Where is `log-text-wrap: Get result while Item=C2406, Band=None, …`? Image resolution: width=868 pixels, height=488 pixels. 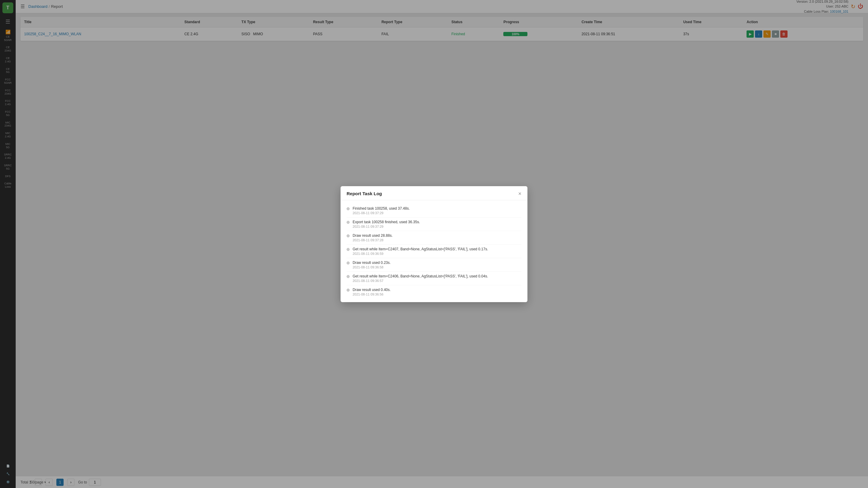
log-text-wrap: Get result while Item=C2406, Band=None, … is located at coordinates (437, 278).